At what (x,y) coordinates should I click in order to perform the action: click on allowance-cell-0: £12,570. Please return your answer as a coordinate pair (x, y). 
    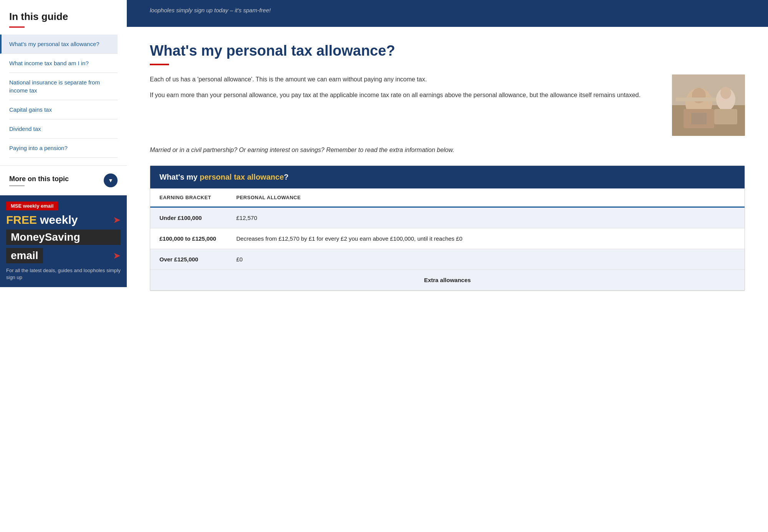
    Looking at the image, I should click on (486, 218).